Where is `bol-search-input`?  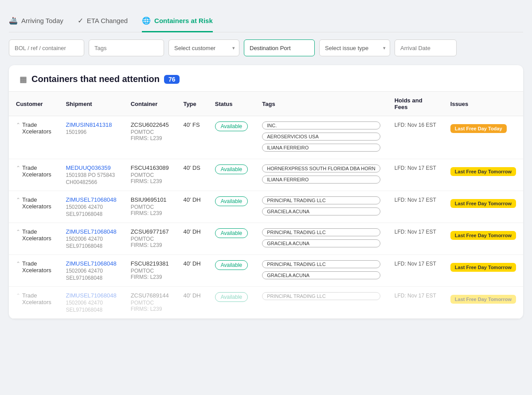
bol-search-input is located at coordinates (47, 48).